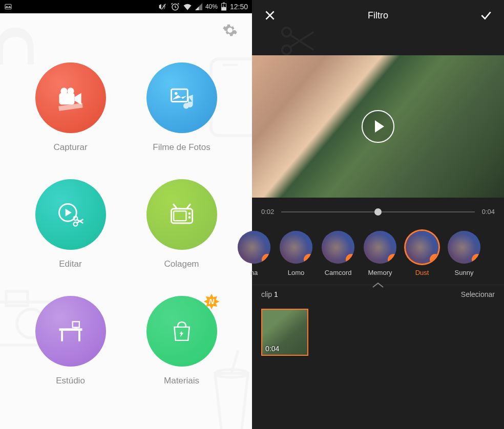  Describe the element at coordinates (338, 254) in the screenshot. I see `filter-item-camcord: Camcord` at that location.